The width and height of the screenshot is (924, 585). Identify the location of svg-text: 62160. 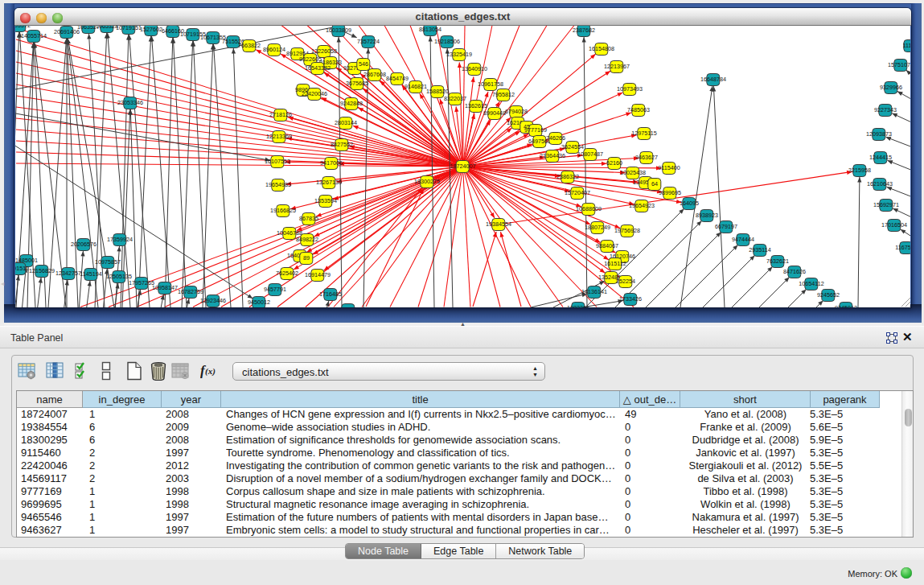
(614, 163).